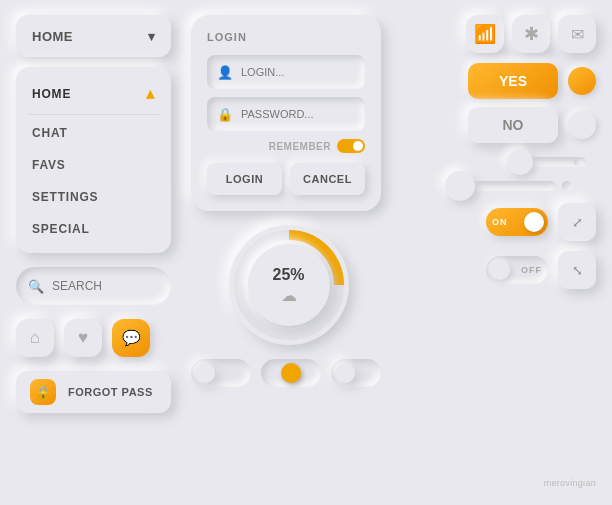  What do you see at coordinates (578, 162) in the screenshot?
I see `slider-end-dot` at bounding box center [578, 162].